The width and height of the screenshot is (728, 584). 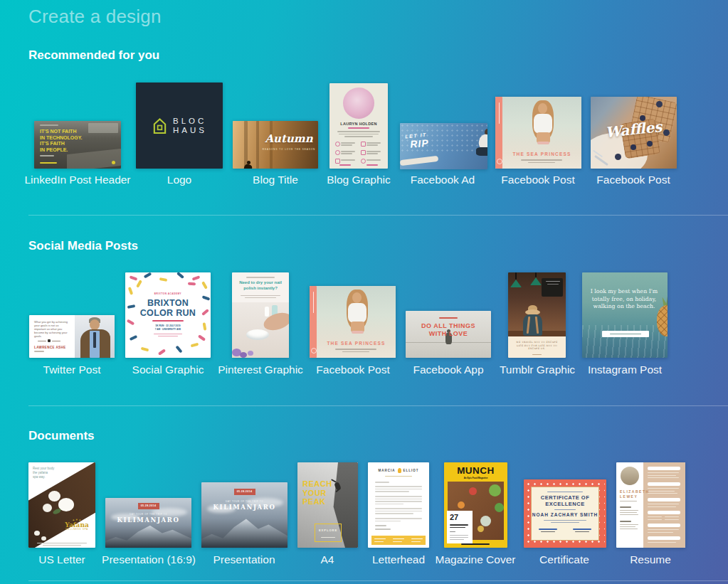 What do you see at coordinates (50, 347) in the screenshot?
I see `author-name: LAWRENCE ASHE` at bounding box center [50, 347].